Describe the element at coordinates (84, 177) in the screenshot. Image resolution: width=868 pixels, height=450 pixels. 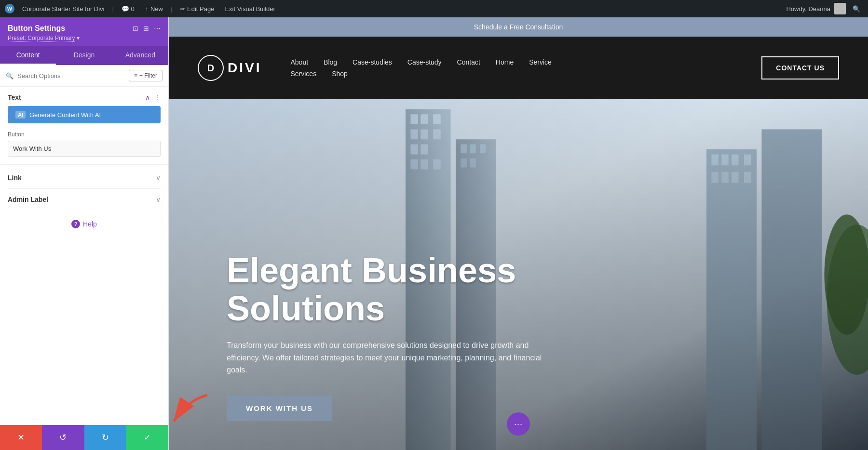
I see `link-section: Link ∨` at that location.